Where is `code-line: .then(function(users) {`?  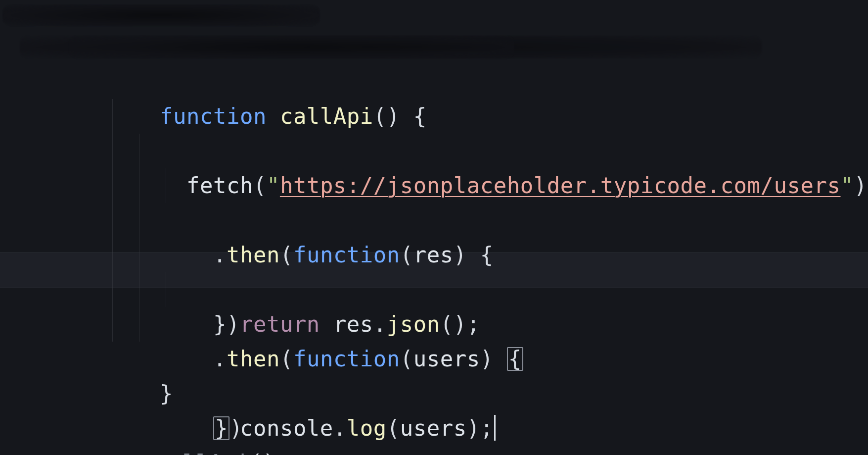
code-line: .then(function(users) { is located at coordinates (487, 255).